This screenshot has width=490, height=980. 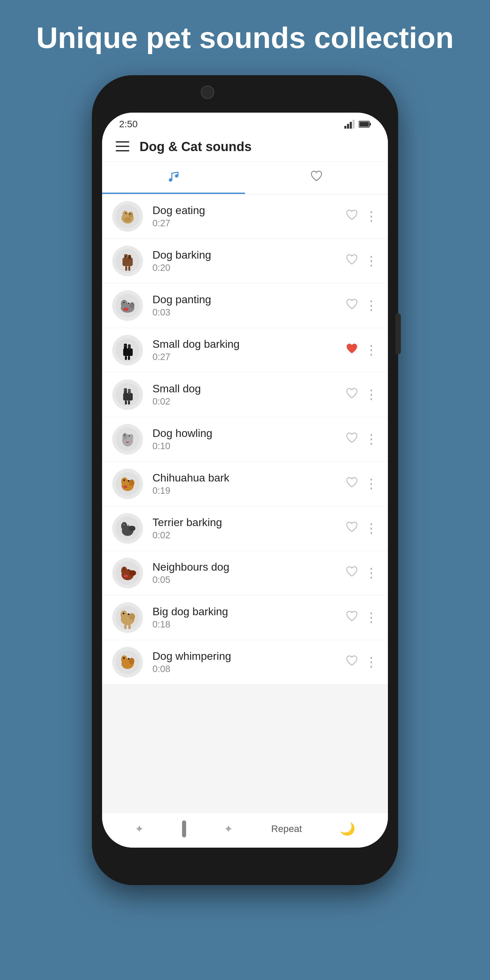 I want to click on more-btn-4: ⋮, so click(x=371, y=350).